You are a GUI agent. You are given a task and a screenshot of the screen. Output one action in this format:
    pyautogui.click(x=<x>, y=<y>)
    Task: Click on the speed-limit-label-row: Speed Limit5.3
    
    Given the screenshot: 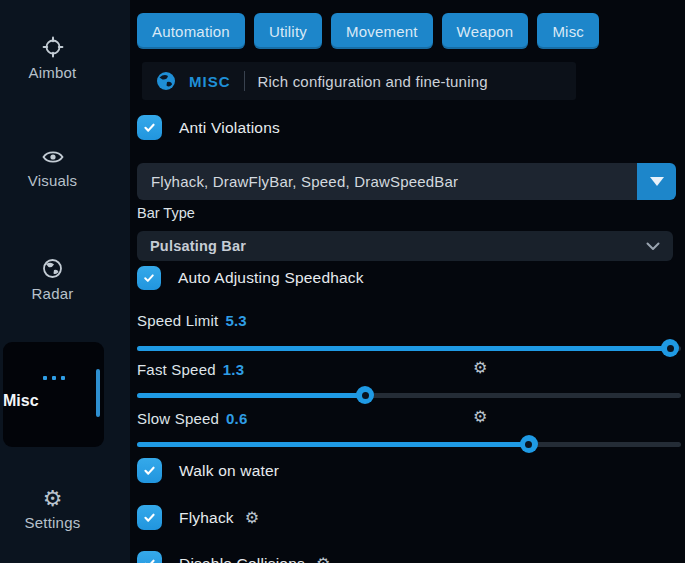 What is the action you would take?
    pyautogui.click(x=192, y=320)
    